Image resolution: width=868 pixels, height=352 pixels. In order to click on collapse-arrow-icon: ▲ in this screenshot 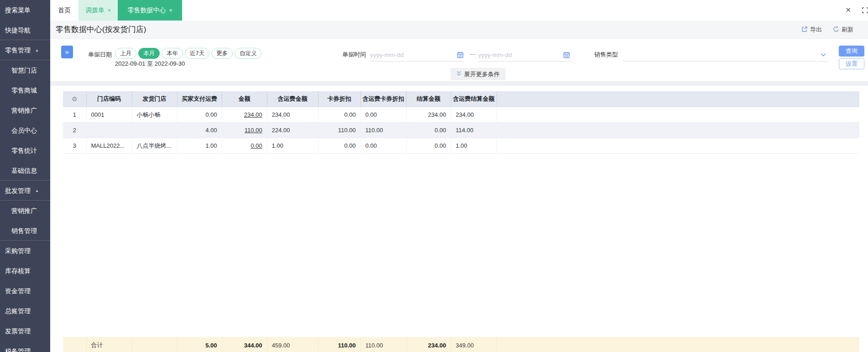, I will do `click(37, 50)`.